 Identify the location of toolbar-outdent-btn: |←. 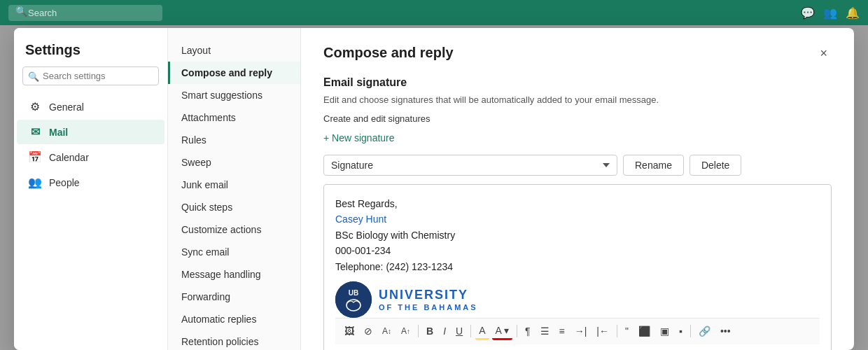
(603, 331).